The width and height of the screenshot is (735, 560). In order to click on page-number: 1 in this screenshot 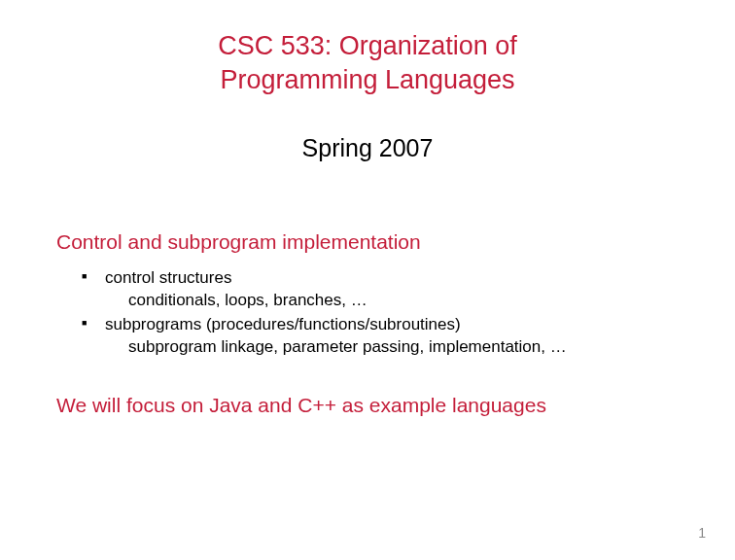, I will do `click(702, 533)`.